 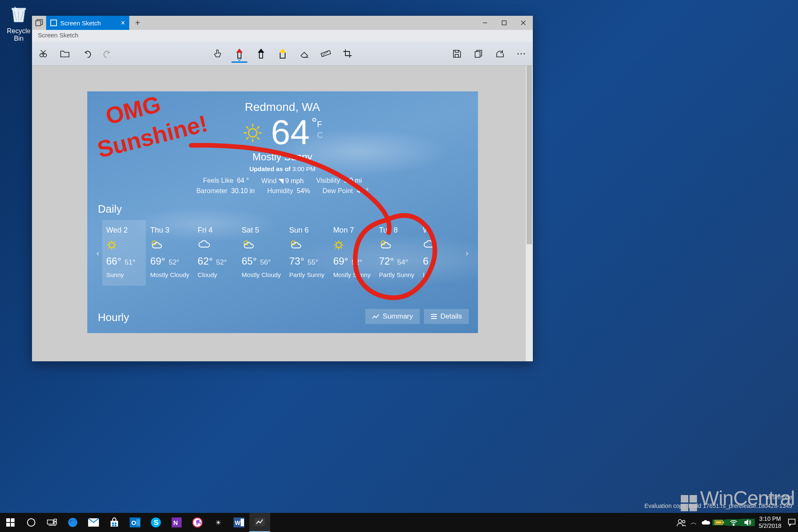 What do you see at coordinates (485, 23) in the screenshot?
I see `minimize-button` at bounding box center [485, 23].